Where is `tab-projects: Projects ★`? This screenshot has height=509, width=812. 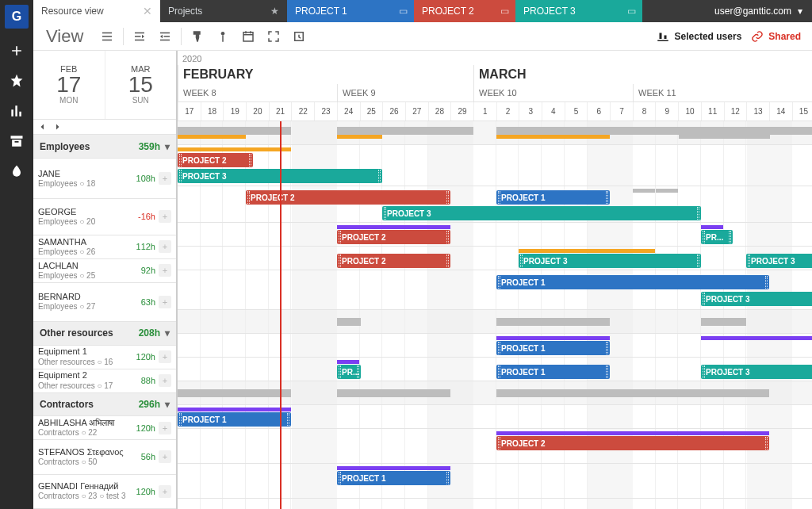
tab-projects: Projects ★ is located at coordinates (224, 11).